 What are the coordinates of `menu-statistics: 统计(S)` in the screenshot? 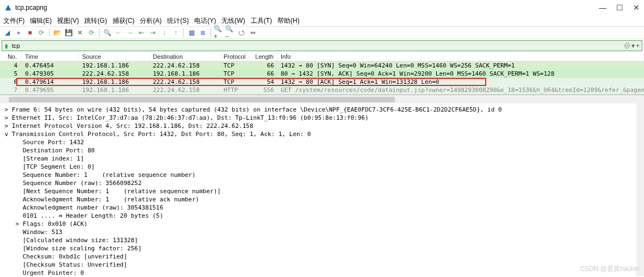 It's located at (178, 21).